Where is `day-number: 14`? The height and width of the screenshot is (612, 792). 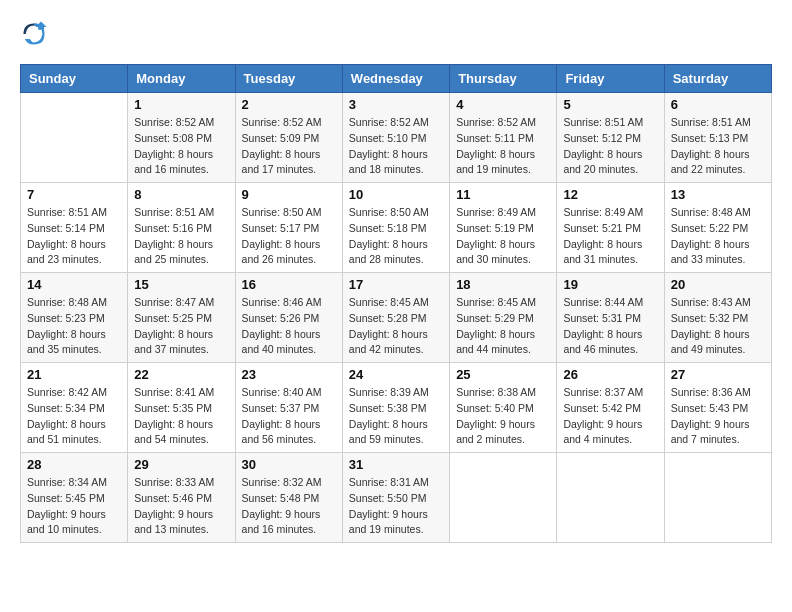
day-number: 14 is located at coordinates (74, 284).